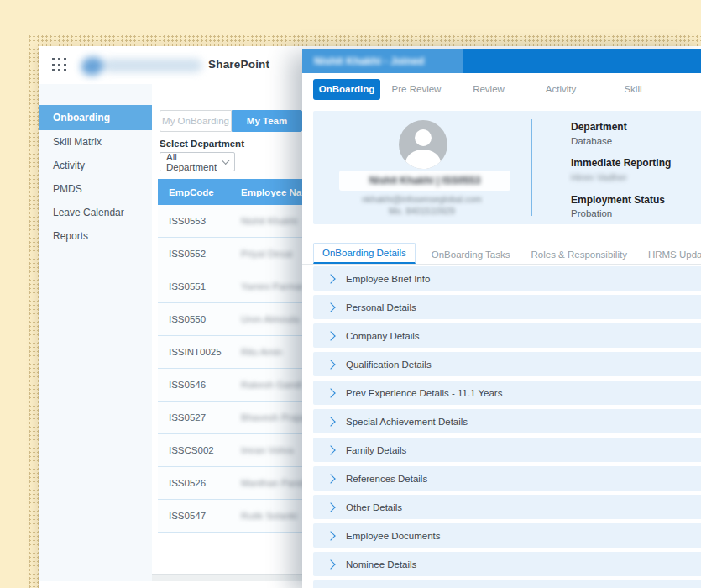 The width and height of the screenshot is (701, 588). I want to click on sidebar-item-pmds: PMDS, so click(96, 189).